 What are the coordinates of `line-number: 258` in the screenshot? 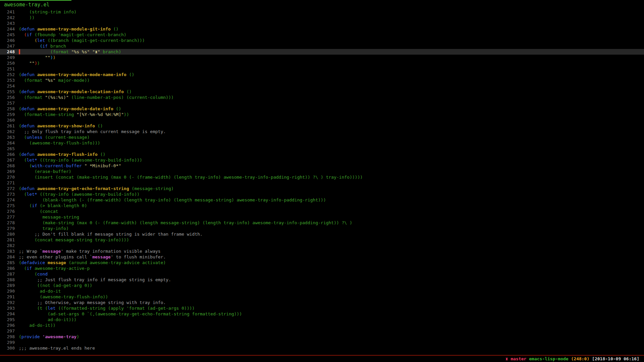 It's located at (7, 109).